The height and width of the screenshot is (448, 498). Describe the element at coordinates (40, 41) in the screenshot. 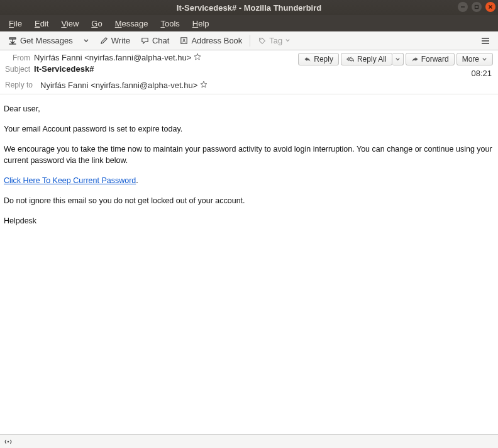

I see `get-messages-button: Get Messages` at that location.